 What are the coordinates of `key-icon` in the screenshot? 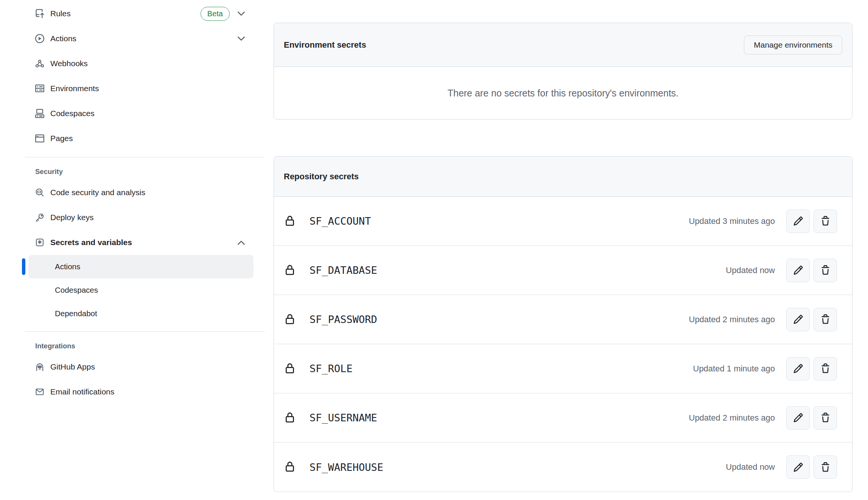 It's located at (40, 217).